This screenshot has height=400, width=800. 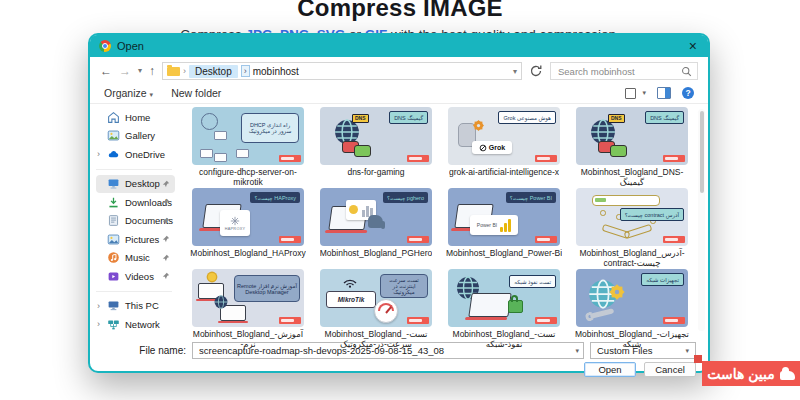 I want to click on sidebar-item-label: Pictures, so click(x=142, y=240).